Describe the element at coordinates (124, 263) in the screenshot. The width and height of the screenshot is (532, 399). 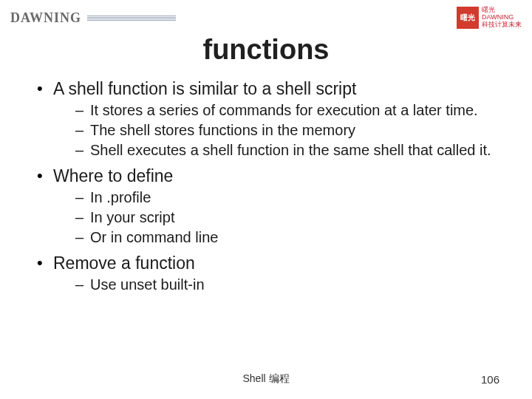
I see `bullet-text: Remove a function` at that location.